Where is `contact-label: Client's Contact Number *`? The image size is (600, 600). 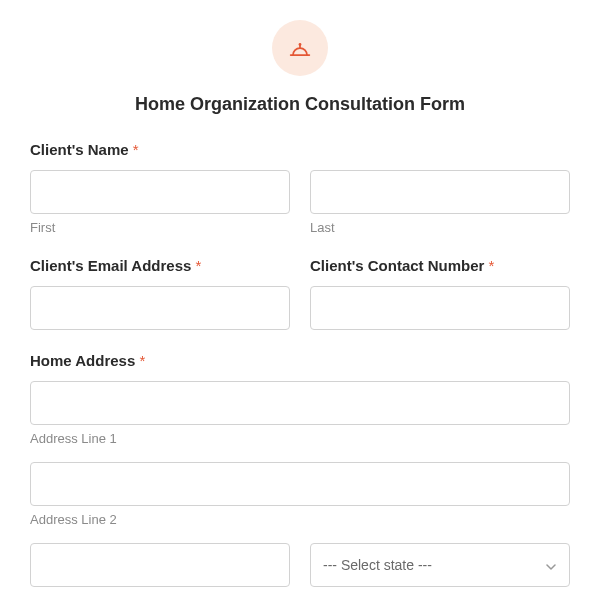 contact-label: Client's Contact Number * is located at coordinates (440, 266).